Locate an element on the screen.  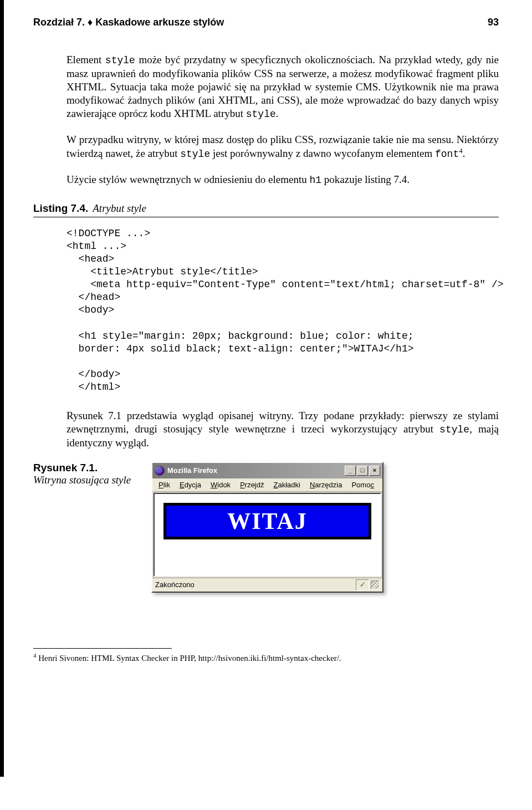
menu-przejdz: Przejdź is located at coordinates (252, 485).